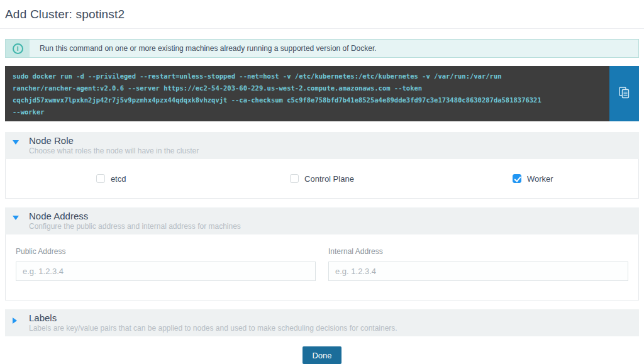 The image size is (644, 364). What do you see at coordinates (322, 179) in the screenshot?
I see `node-role-body: etcd Control Plane Worker` at bounding box center [322, 179].